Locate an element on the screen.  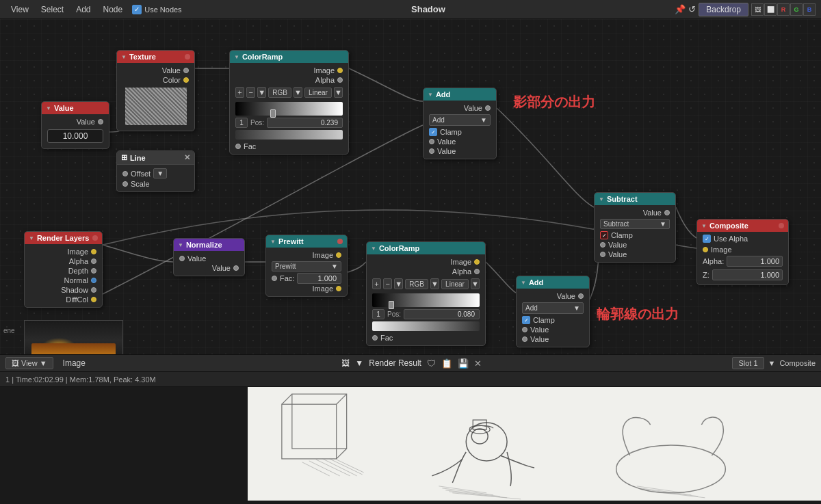
copy-icon: 📋 is located at coordinates (447, 364).